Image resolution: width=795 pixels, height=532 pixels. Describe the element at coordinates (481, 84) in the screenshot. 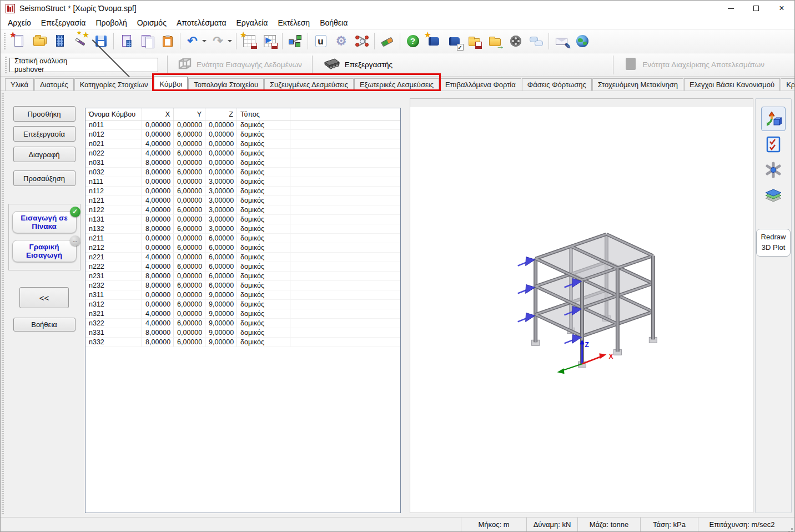

I see `tab-7: Επιβαλλόμενα Φορτία` at that location.